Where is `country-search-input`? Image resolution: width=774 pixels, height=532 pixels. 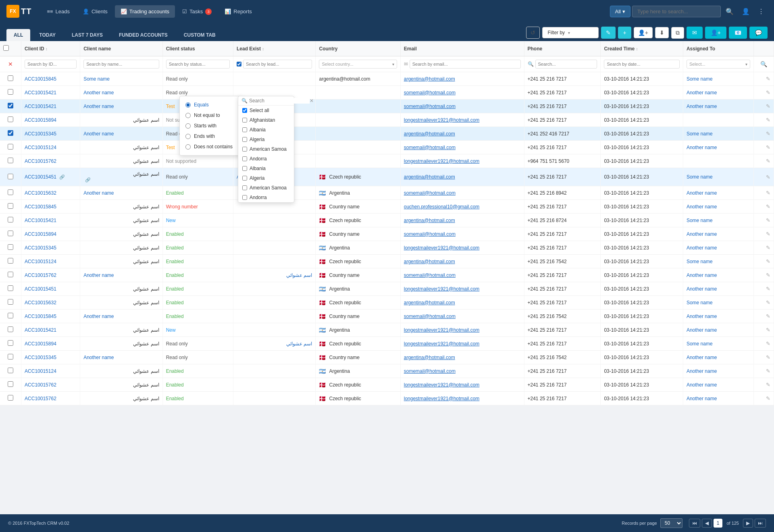 country-search-input is located at coordinates (279, 101).